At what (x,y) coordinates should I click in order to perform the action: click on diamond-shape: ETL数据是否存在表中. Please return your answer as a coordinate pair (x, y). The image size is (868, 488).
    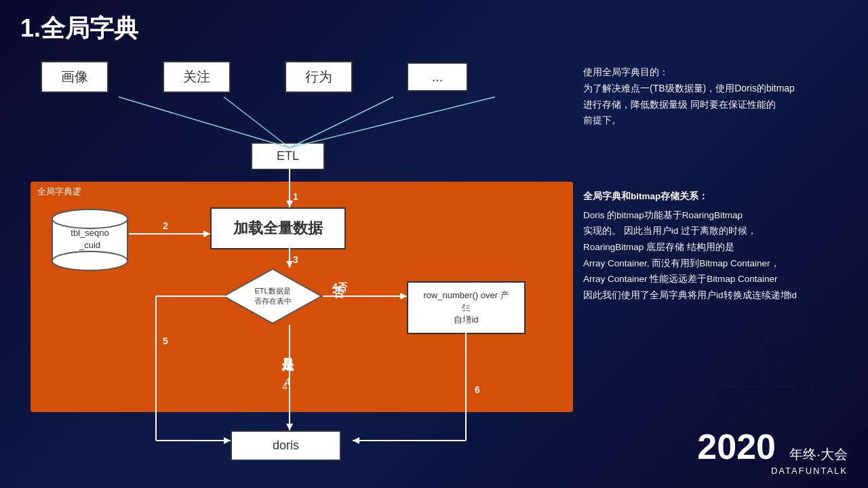
    Looking at the image, I should click on (273, 296).